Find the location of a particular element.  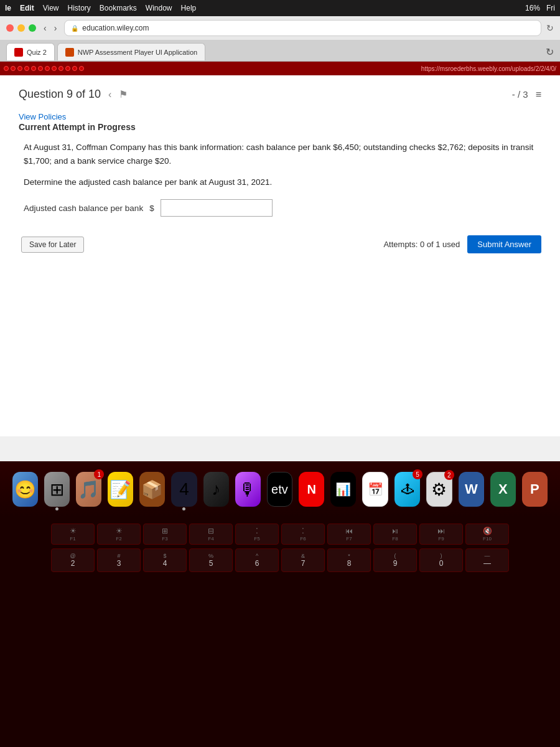

minimize-window-button is located at coordinates (21, 28).